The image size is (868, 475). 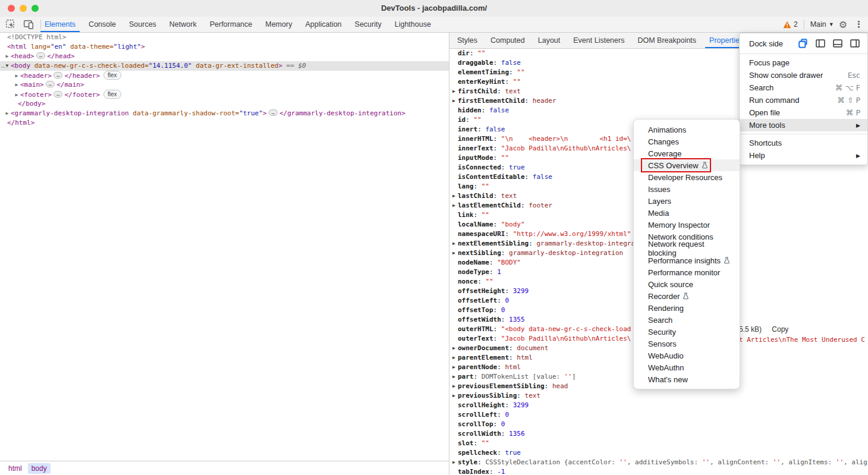 I want to click on device-toolbar-icon, so click(x=29, y=24).